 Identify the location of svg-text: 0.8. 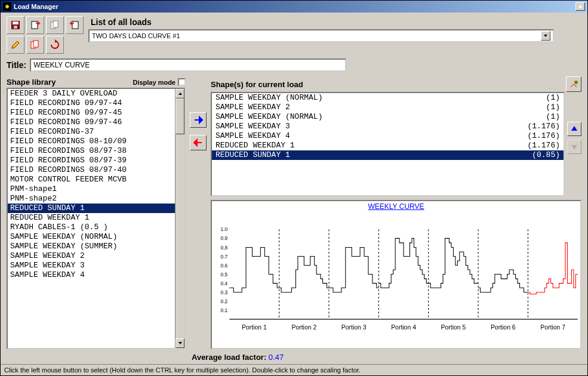
(224, 248).